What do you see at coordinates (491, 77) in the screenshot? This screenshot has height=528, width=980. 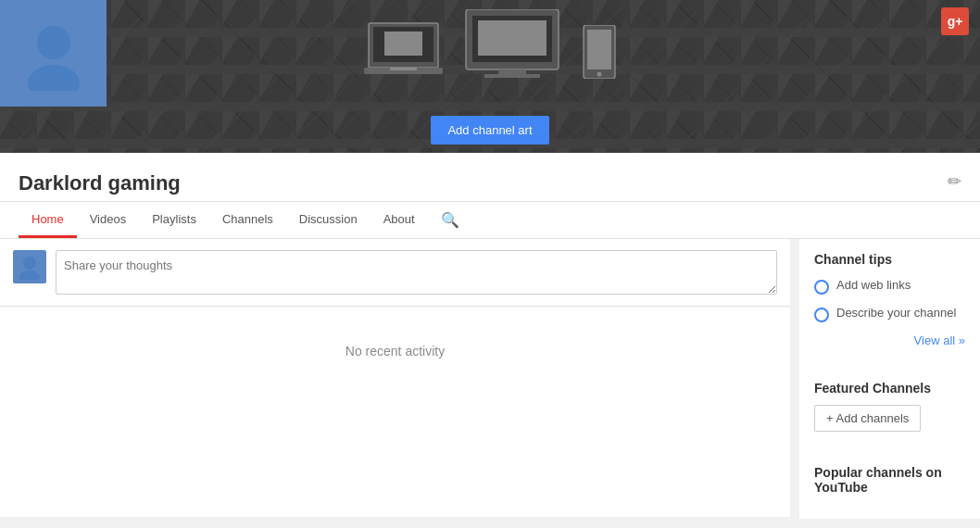 I see `banner-center: Add channel art` at bounding box center [491, 77].